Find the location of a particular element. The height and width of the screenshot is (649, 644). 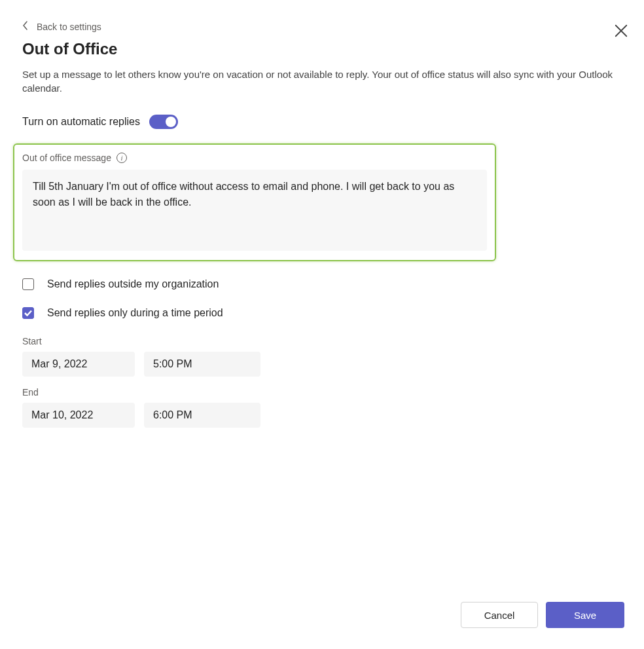

end-time-picker: 6:00 PM is located at coordinates (202, 415).